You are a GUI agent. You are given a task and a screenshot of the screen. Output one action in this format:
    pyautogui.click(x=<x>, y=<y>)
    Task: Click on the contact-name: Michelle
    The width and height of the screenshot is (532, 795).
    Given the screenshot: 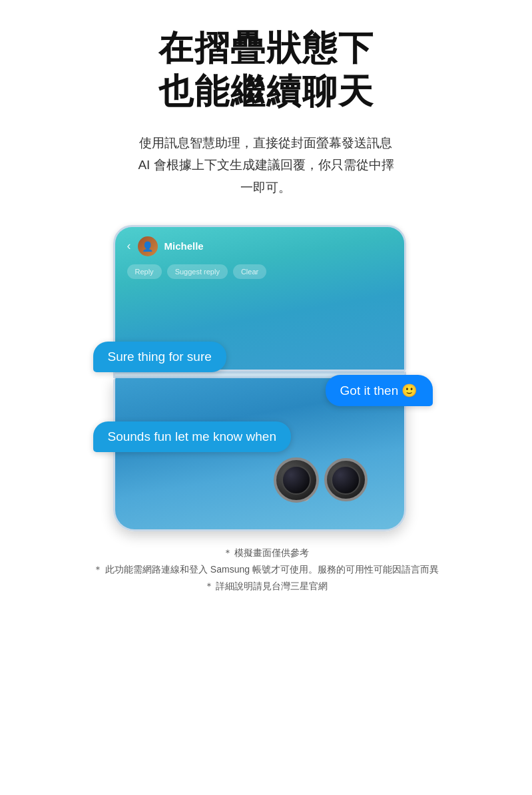 What is the action you would take?
    pyautogui.click(x=184, y=246)
    